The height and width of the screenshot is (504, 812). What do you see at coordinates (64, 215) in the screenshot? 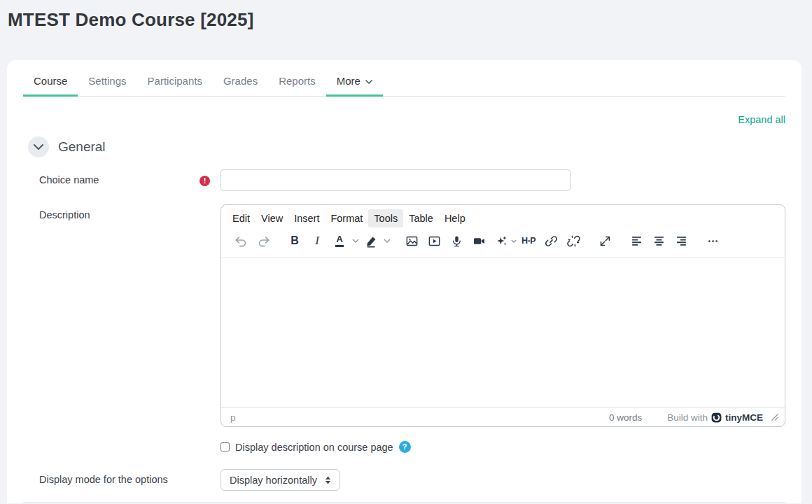
I see `description-label: Description` at bounding box center [64, 215].